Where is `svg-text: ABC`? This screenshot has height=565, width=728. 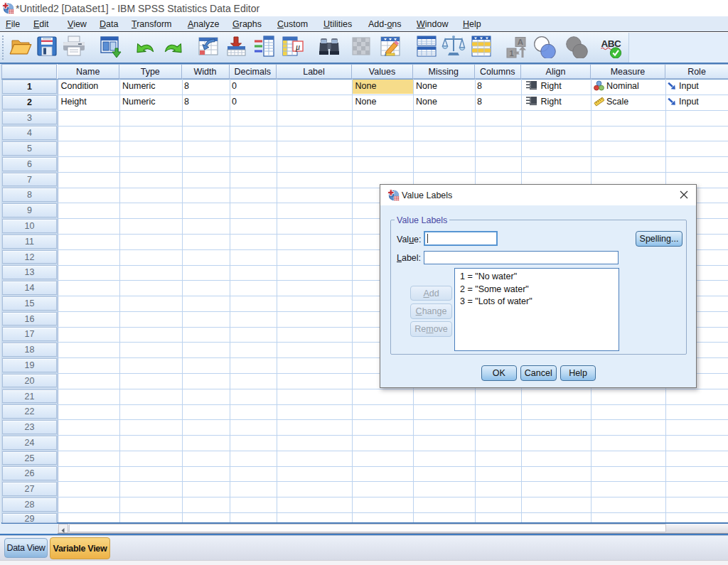 svg-text: ABC is located at coordinates (611, 44).